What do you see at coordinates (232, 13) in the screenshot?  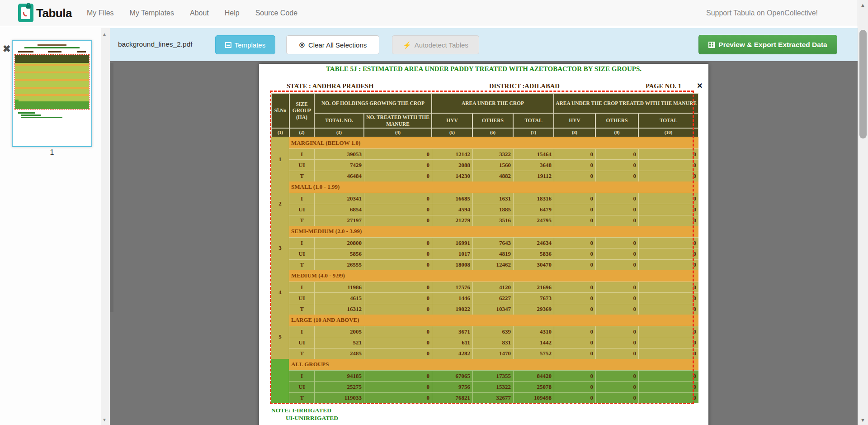 I see `nav-help: Help` at bounding box center [232, 13].